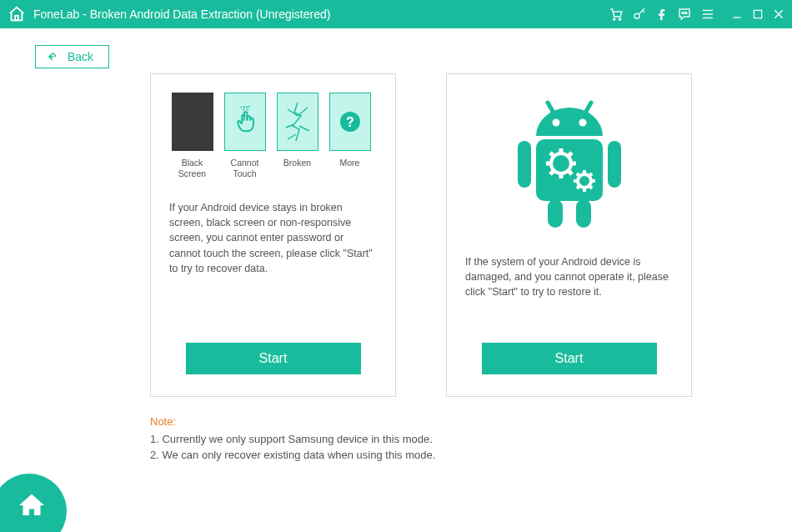  I want to click on facebook-icon, so click(662, 14).